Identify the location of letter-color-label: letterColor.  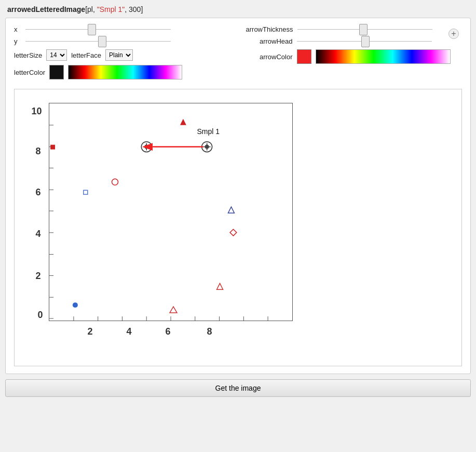
(30, 73).